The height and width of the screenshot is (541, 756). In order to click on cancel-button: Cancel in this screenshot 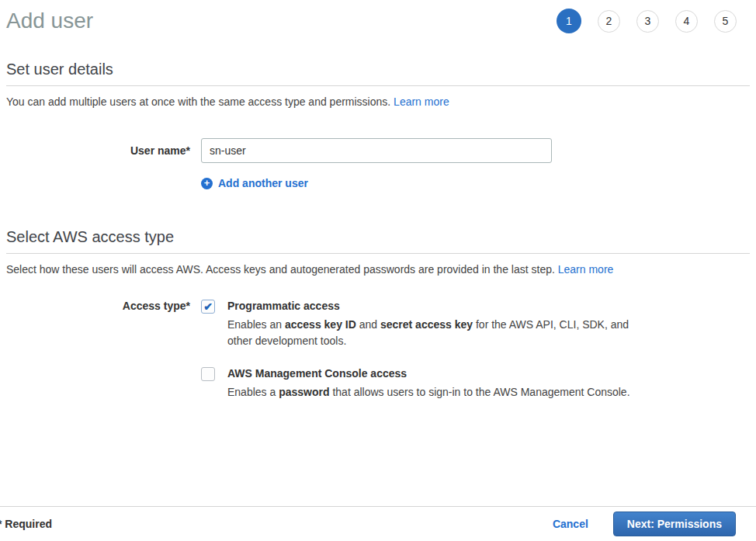, I will do `click(570, 524)`.